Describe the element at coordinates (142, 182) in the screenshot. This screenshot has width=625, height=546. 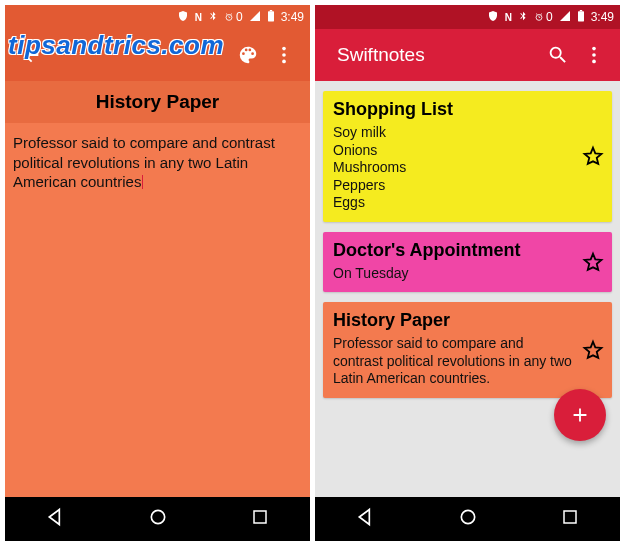
I see `text-cursor` at that location.